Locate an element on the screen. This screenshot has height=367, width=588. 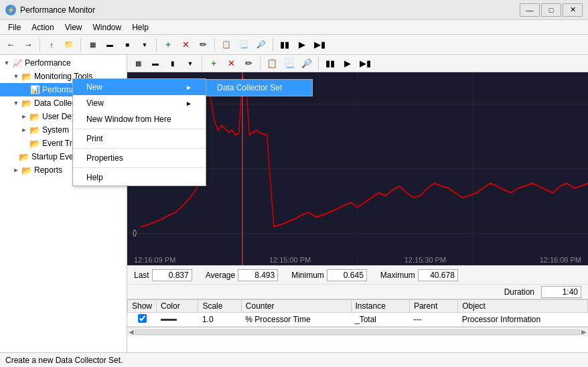
last-value: 0.837 is located at coordinates (172, 275).